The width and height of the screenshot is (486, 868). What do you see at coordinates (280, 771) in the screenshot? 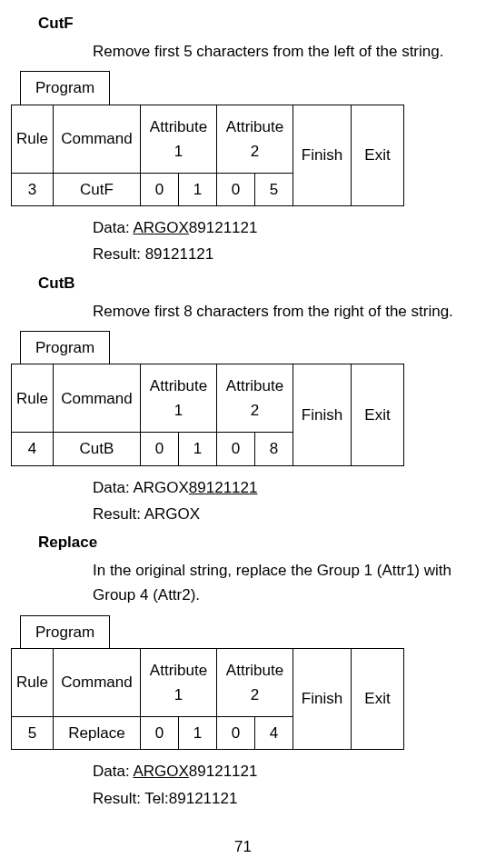
I see `data-replace: Data: ARGOX89121121` at bounding box center [280, 771].